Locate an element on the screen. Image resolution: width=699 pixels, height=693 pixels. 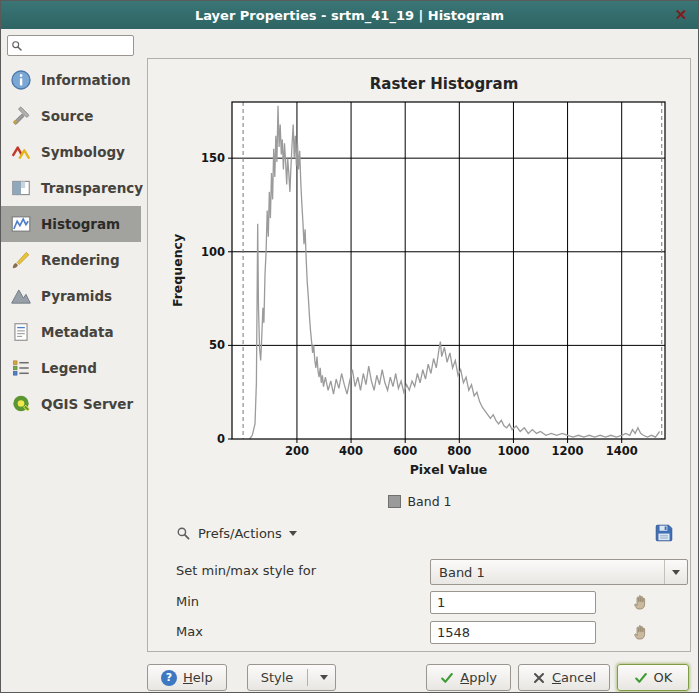
legend-label: Band 1 is located at coordinates (429, 502).